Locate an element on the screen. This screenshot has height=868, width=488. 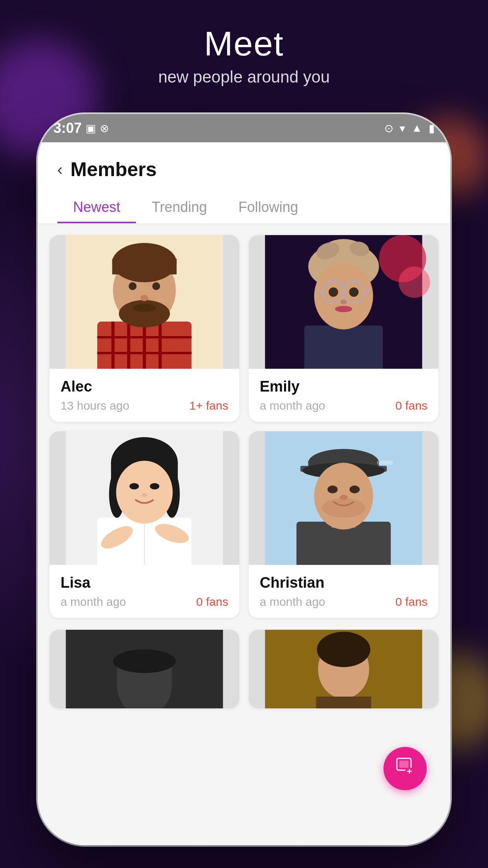
member-card-christian: Christian a month ago 0 fans is located at coordinates (343, 524).